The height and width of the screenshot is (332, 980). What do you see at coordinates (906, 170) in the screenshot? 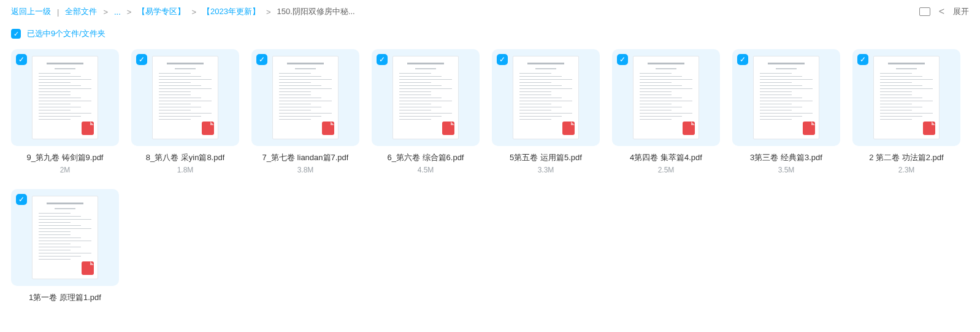
I see `file-size: 2.3M` at bounding box center [906, 170].